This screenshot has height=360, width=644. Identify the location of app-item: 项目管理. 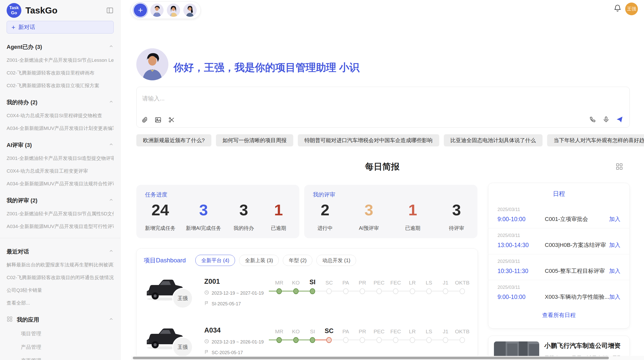
(60, 334).